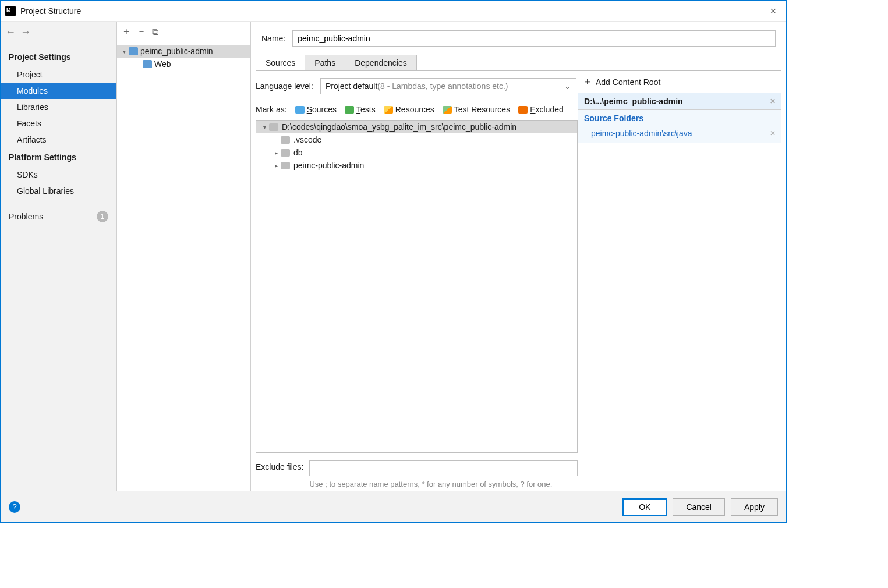  What do you see at coordinates (388, 109) in the screenshot?
I see `resources-icon` at bounding box center [388, 109].